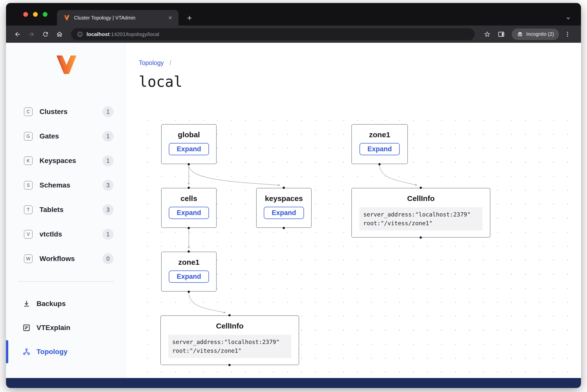  I want to click on incognito-badge: Incognito (2), so click(536, 34).